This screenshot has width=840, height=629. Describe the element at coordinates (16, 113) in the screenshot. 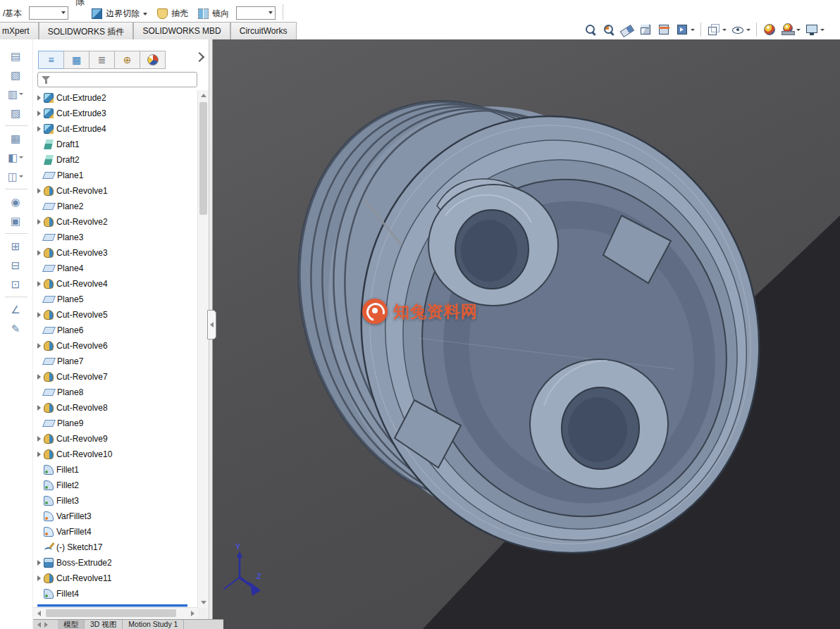

I see `edit-notes-tool-button: ▨` at that location.